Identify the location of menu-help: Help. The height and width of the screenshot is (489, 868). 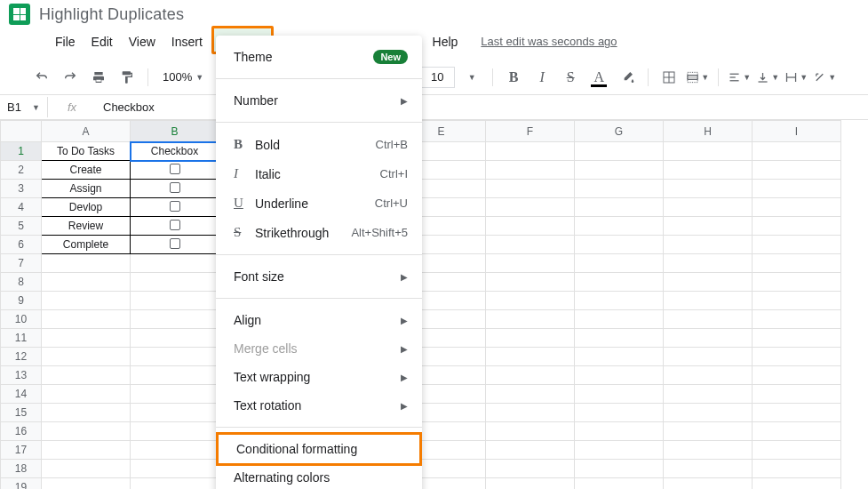
(446, 42).